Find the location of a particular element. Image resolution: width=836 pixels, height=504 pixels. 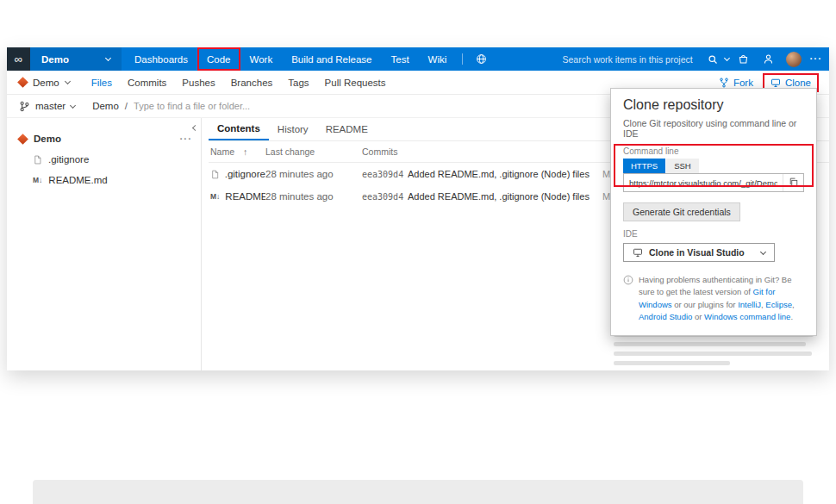

header-name: Name ↑ is located at coordinates (238, 152).